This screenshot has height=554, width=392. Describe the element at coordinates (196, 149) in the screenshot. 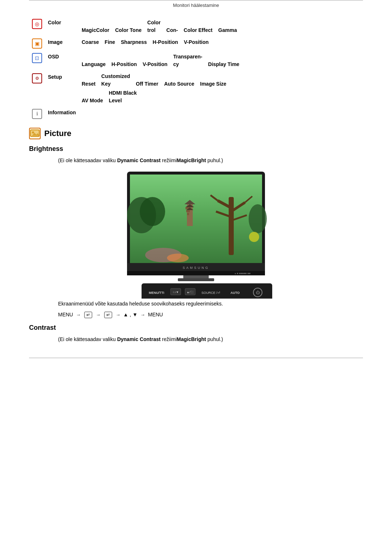

I see `brightness-heading: Brightness` at that location.